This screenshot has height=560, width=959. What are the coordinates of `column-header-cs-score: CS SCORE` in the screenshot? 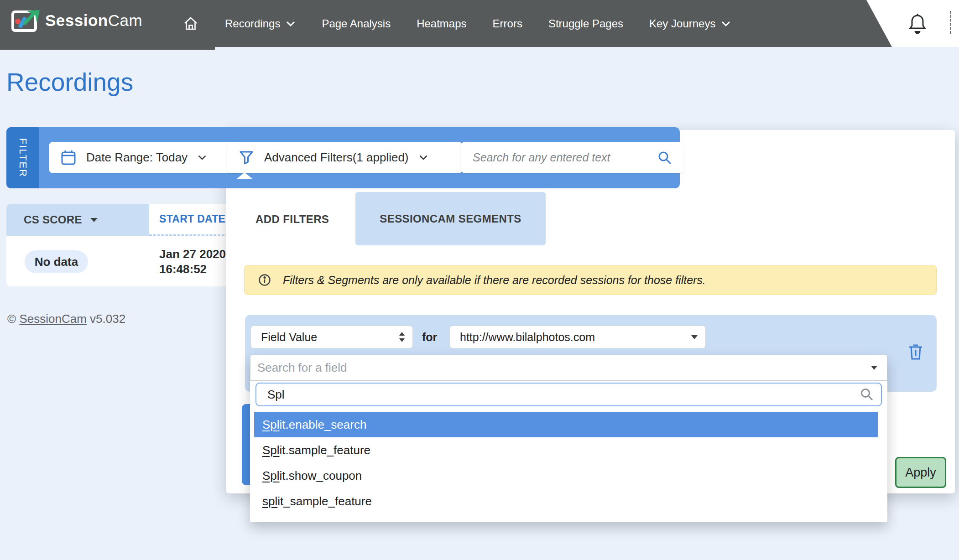 It's located at (78, 220).